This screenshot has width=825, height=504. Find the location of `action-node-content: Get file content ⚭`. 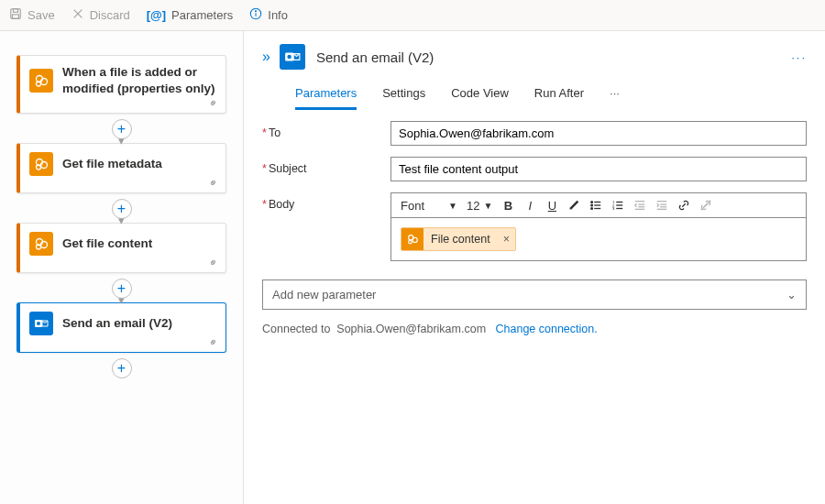

action-node-content: Get file content ⚭ is located at coordinates (121, 247).